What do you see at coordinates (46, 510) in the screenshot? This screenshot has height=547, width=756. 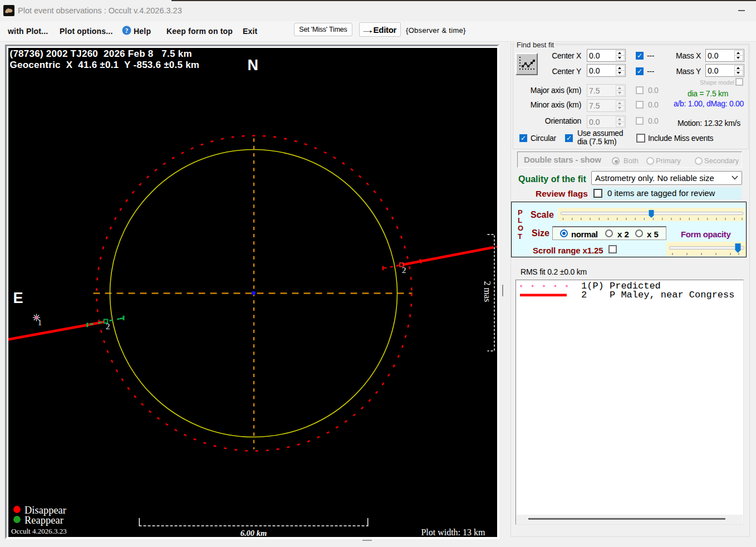 I see `svg-text: Disappear` at bounding box center [46, 510].